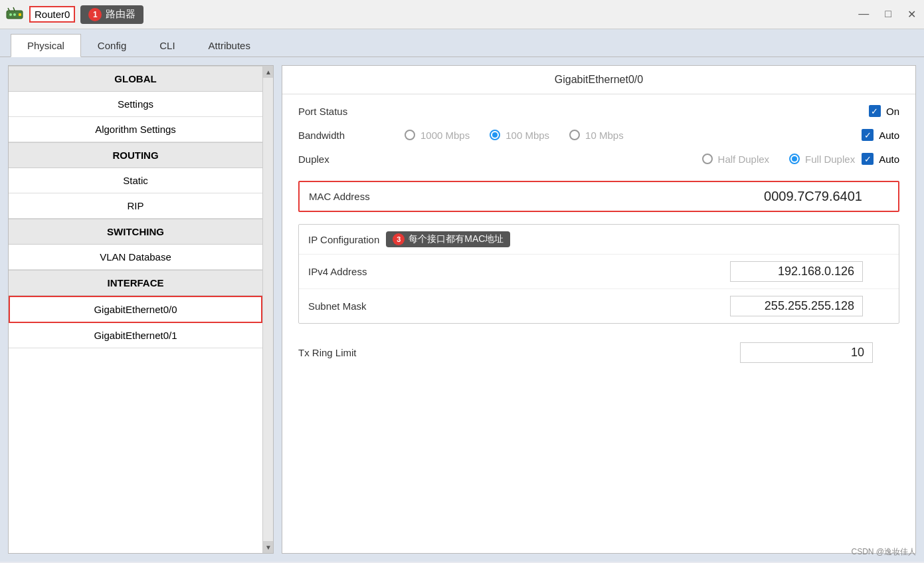 This screenshot has width=924, height=563. What do you see at coordinates (344, 239) in the screenshot?
I see `ip-config-label: IP Configuration` at bounding box center [344, 239].